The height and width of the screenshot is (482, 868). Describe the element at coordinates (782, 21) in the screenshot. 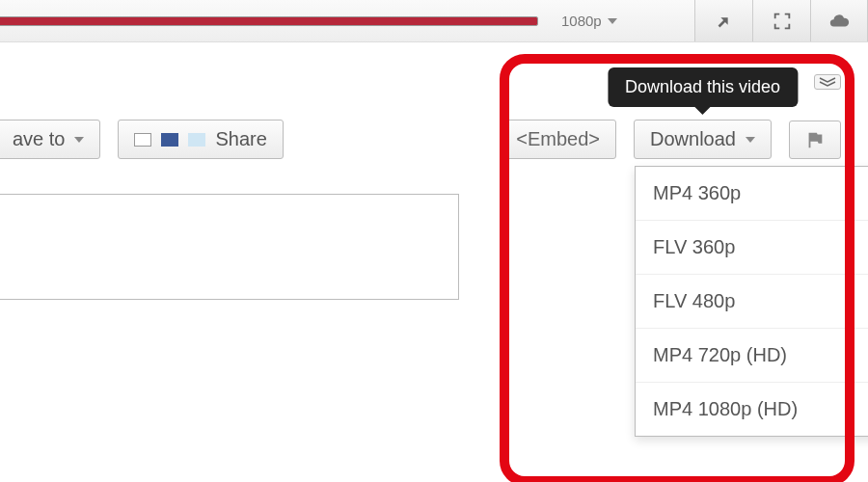

I see `fullscreen-icon` at that location.